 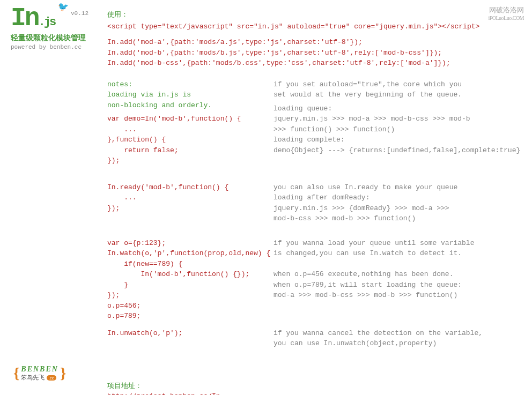 I want to click on notes-right-2: loading queue: jquery.min.js >>> mod-a >…, so click(x=397, y=130).